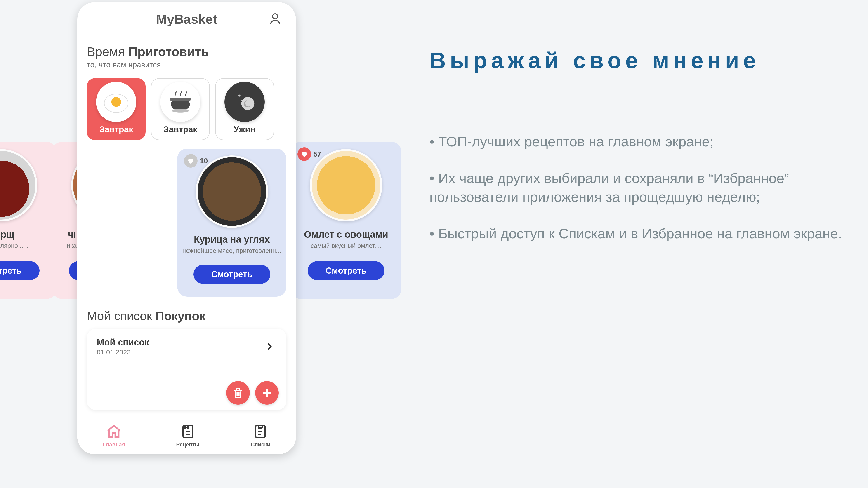 This screenshot has width=868, height=488. I want to click on nav-label: Рецепты, so click(188, 445).